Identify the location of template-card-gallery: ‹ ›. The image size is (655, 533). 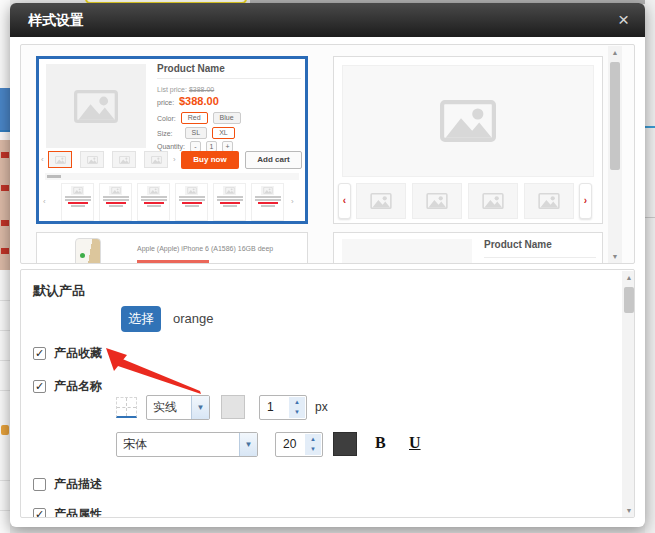
(468, 140).